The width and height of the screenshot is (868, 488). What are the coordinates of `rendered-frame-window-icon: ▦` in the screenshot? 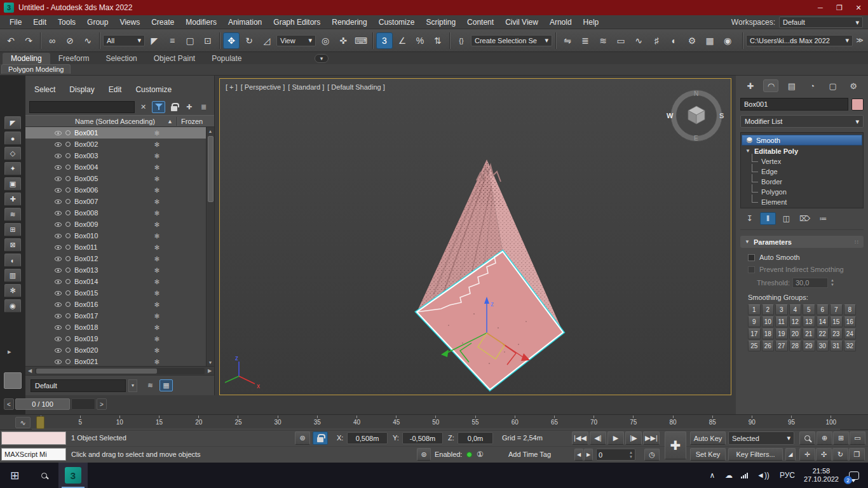 It's located at (710, 41).